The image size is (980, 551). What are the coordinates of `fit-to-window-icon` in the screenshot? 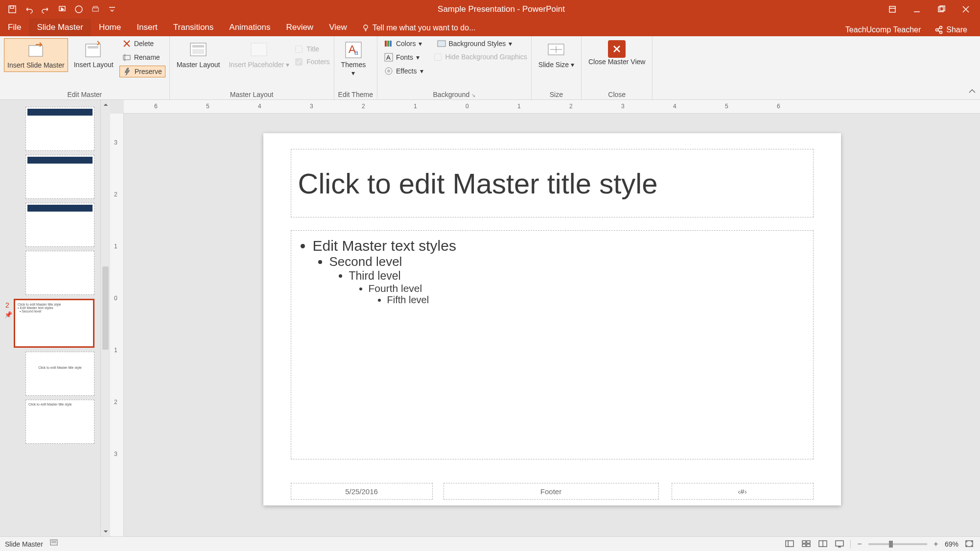 It's located at (969, 544).